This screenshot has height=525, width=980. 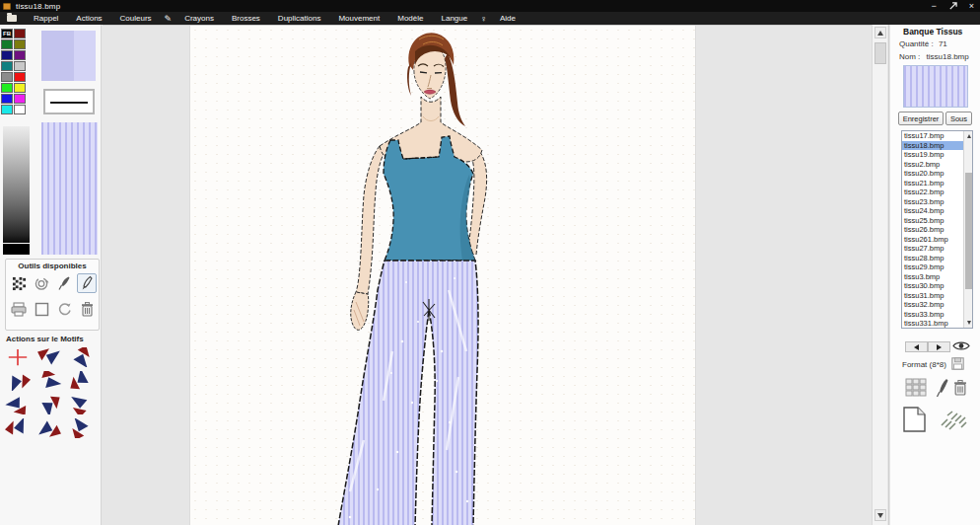 What do you see at coordinates (933, 174) in the screenshot?
I see `file-item: tissu20.bmp` at bounding box center [933, 174].